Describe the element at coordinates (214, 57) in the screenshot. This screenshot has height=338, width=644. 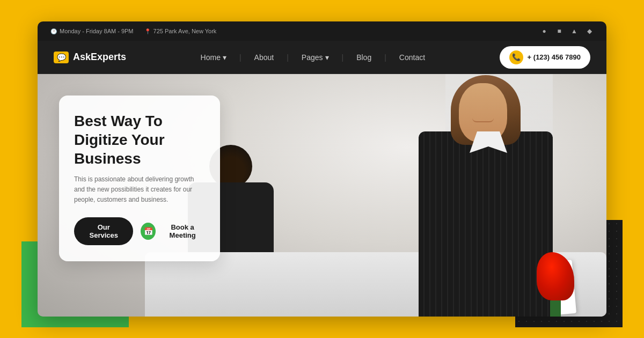
I see `nav-link-home: Home ▾` at that location.